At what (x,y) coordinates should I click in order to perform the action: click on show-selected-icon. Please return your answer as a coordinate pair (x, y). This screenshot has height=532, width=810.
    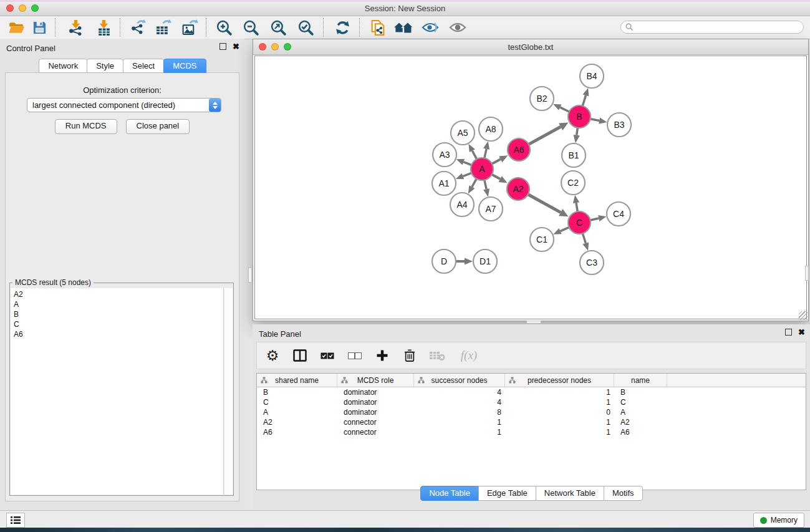
    Looking at the image, I should click on (458, 27).